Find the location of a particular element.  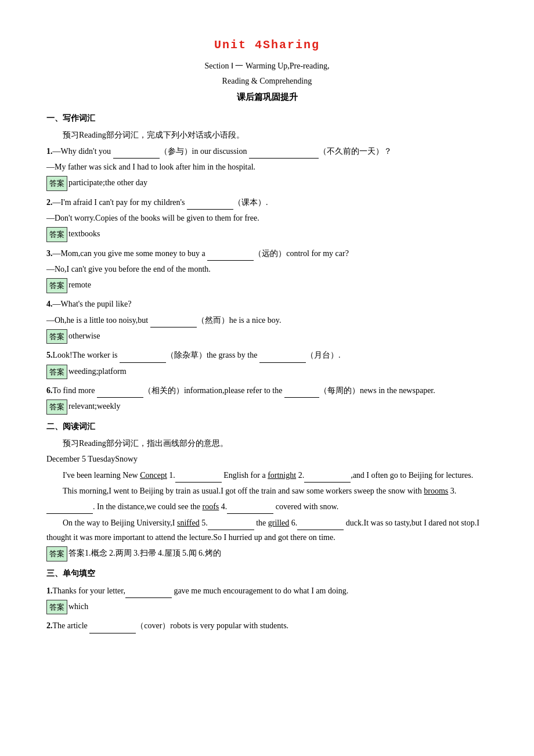

answer-label-s3q1: 答案 is located at coordinates (57, 607).